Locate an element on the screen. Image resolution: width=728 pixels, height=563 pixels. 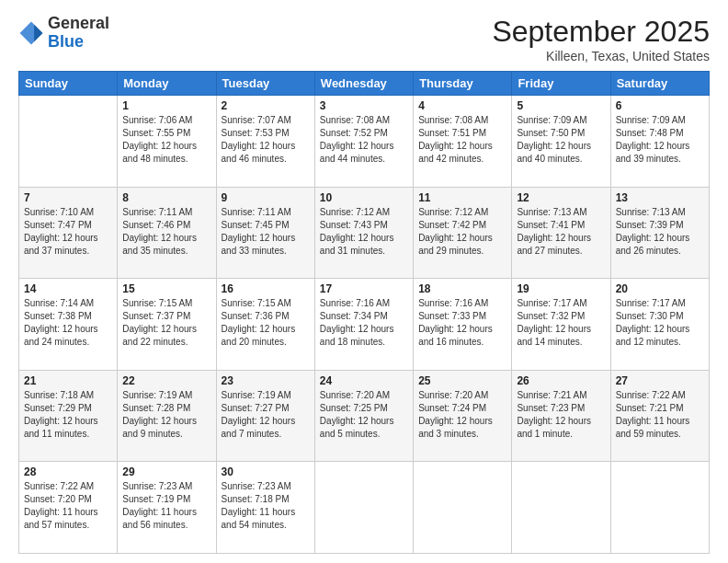
table-row: 19Sunrise: 7:17 AM Sunset: 7:32 PM Dayli… is located at coordinates (561, 325).